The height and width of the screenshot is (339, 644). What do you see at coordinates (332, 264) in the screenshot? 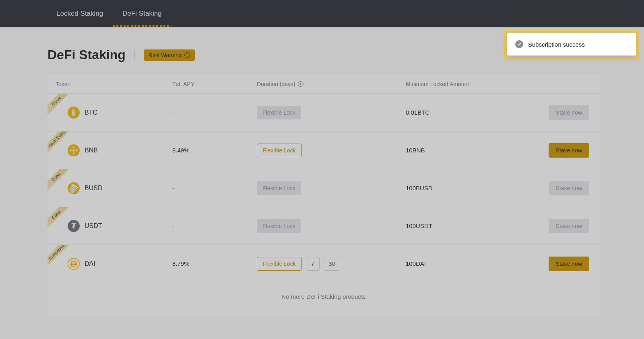
I see `duration-option: 30` at bounding box center [332, 264].